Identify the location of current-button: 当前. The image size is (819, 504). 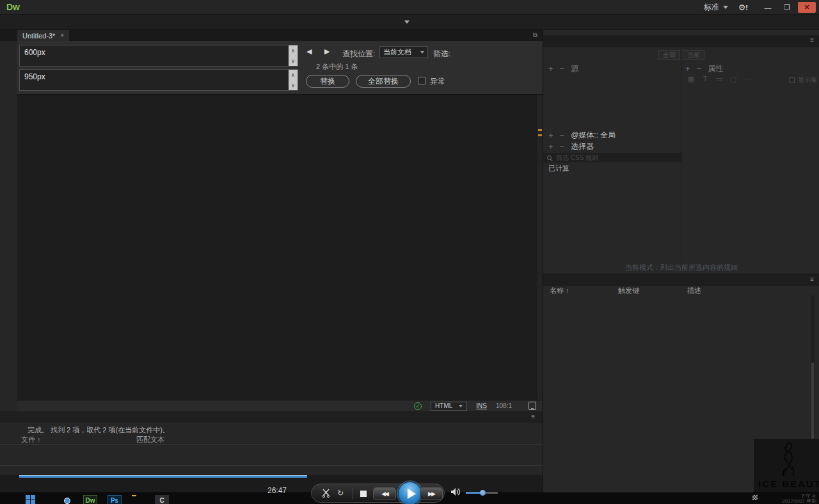
(694, 55).